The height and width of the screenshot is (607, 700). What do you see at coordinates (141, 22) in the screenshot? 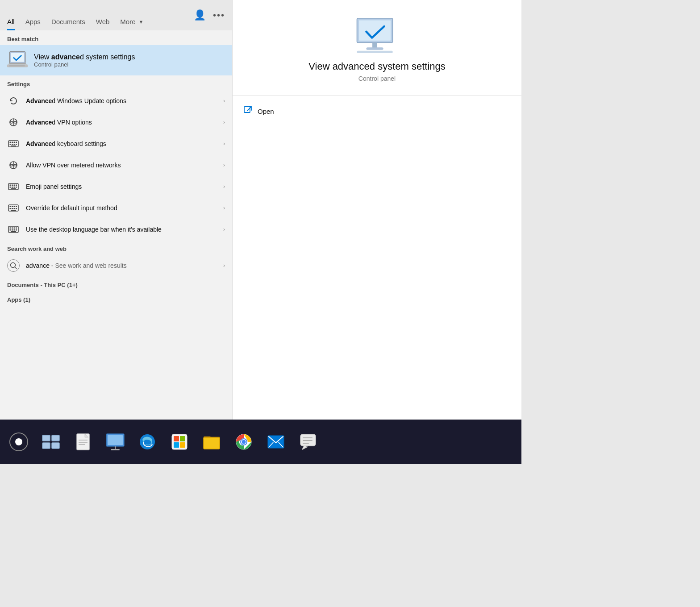
I see `chevron-down-icon: ▼` at bounding box center [141, 22].